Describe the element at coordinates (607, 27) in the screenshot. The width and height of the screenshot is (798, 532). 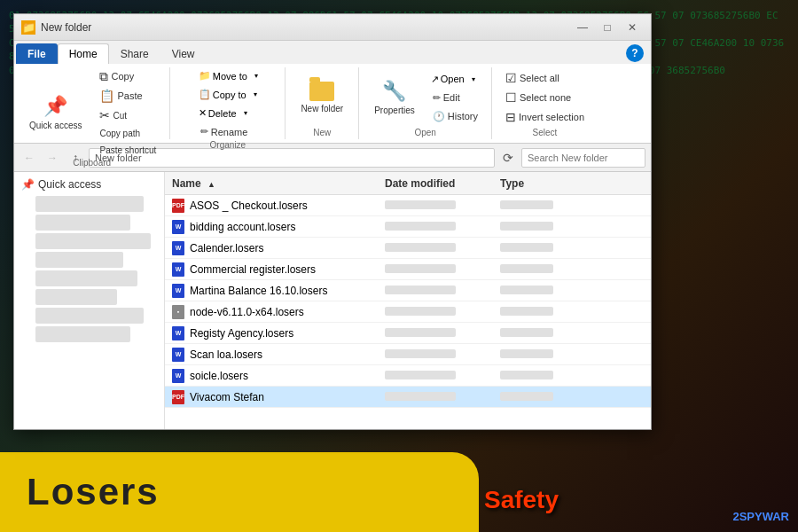
I see `maximize-button: □` at that location.